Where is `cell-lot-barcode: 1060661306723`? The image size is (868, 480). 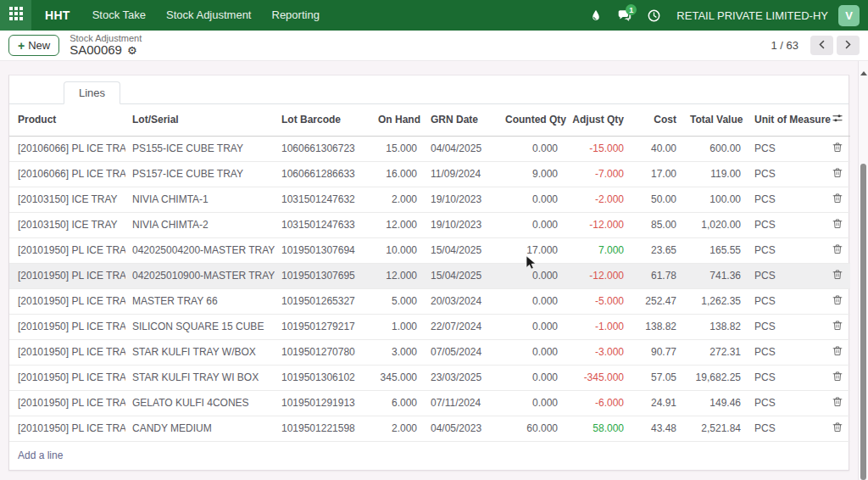 cell-lot-barcode: 1060661306723 is located at coordinates (323, 148).